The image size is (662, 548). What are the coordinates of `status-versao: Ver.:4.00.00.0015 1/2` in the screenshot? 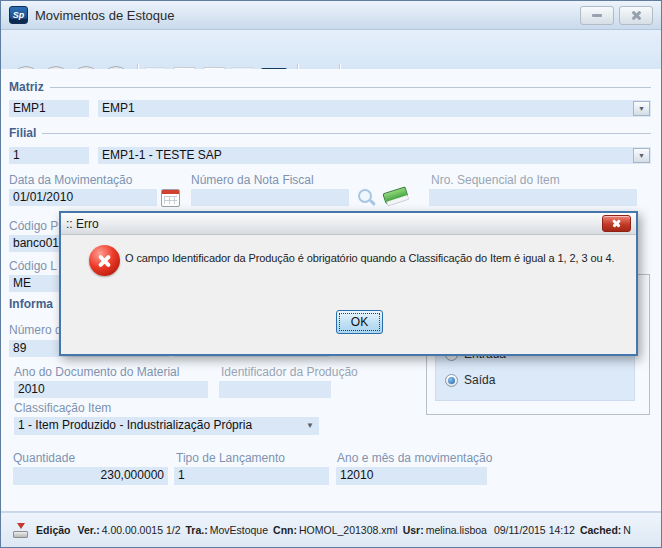 It's located at (126, 530).